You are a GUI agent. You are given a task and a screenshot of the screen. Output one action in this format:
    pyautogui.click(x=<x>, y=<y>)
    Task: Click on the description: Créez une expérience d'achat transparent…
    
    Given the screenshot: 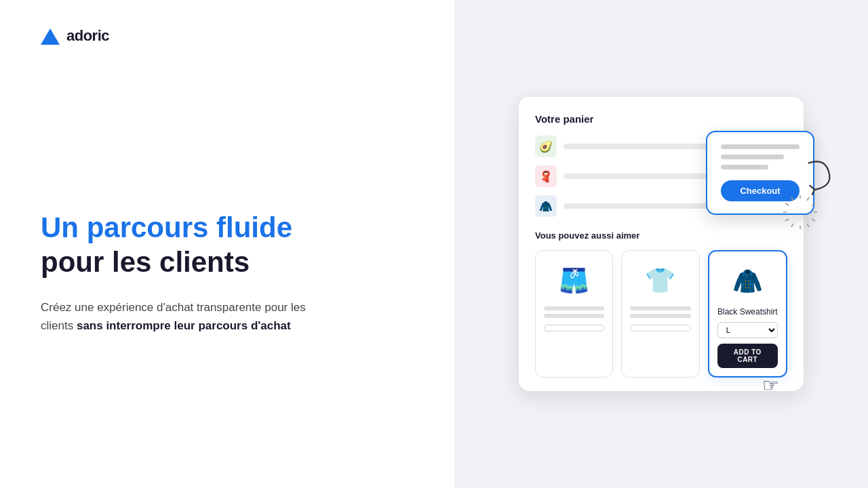 What is the action you would take?
    pyautogui.click(x=190, y=317)
    